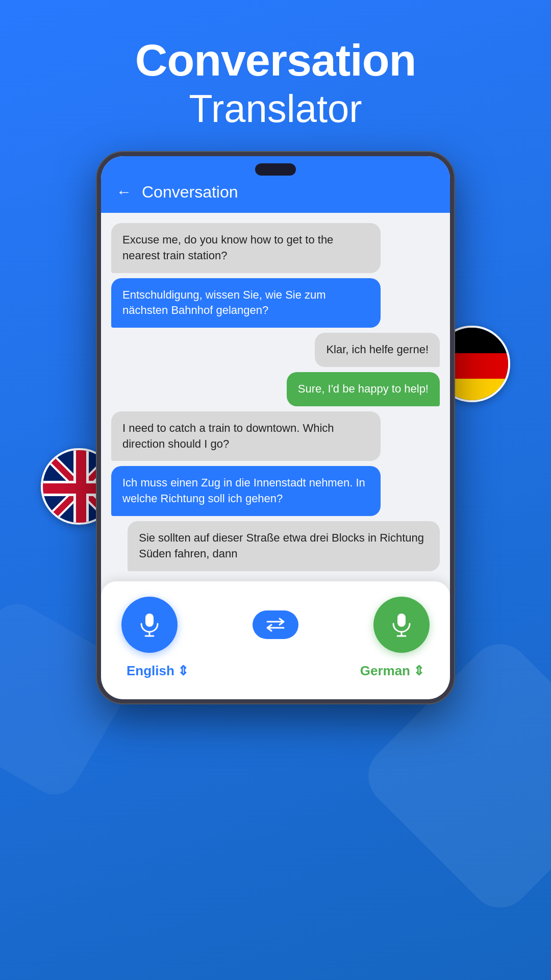  I want to click on mic-button-english, so click(149, 625).